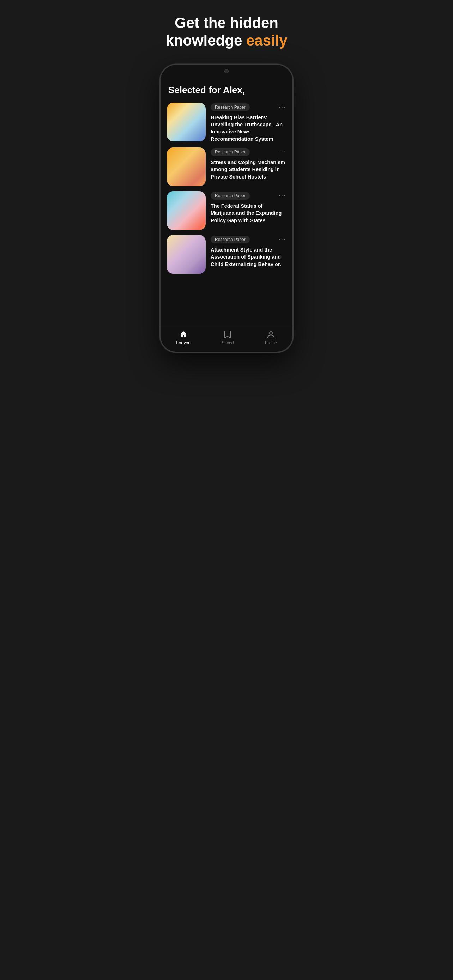 The width and height of the screenshot is (453, 980). I want to click on card-badge-4: Research Paper, so click(230, 240).